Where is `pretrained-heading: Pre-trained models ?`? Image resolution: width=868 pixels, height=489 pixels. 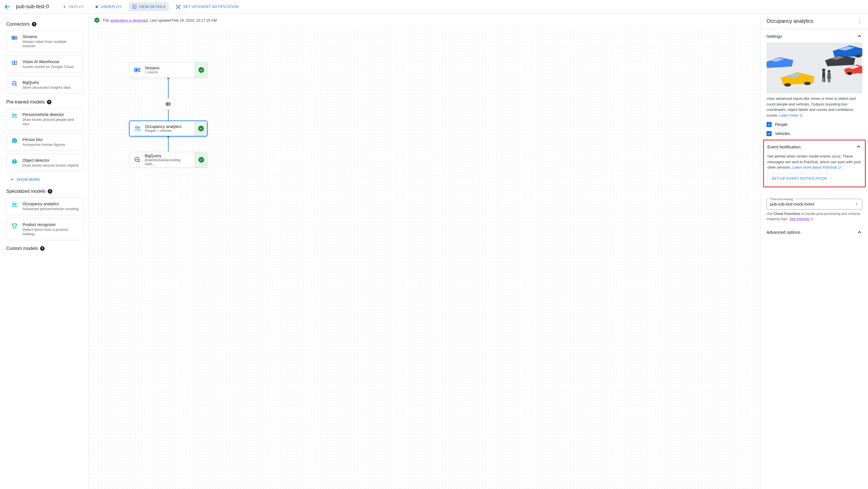 pretrained-heading: Pre-trained models ? is located at coordinates (45, 102).